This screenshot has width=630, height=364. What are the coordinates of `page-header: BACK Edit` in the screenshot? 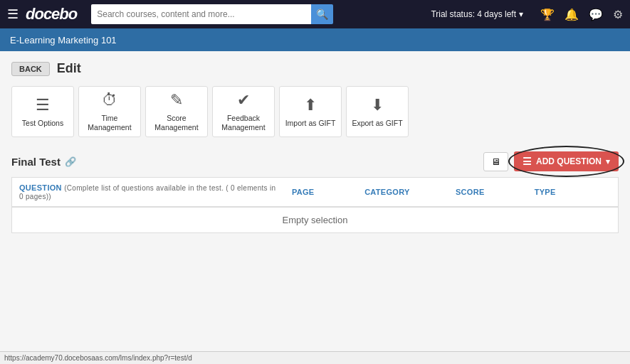 It's located at (315, 68).